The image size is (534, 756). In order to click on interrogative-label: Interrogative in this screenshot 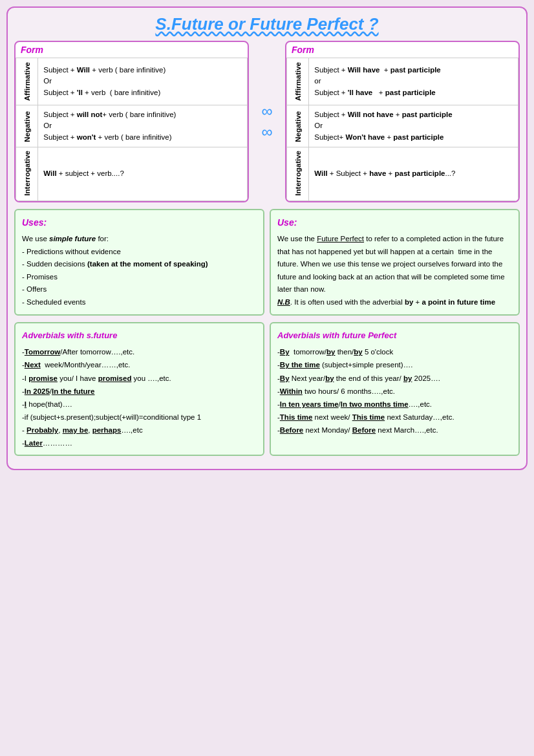, I will do `click(27, 173)`.